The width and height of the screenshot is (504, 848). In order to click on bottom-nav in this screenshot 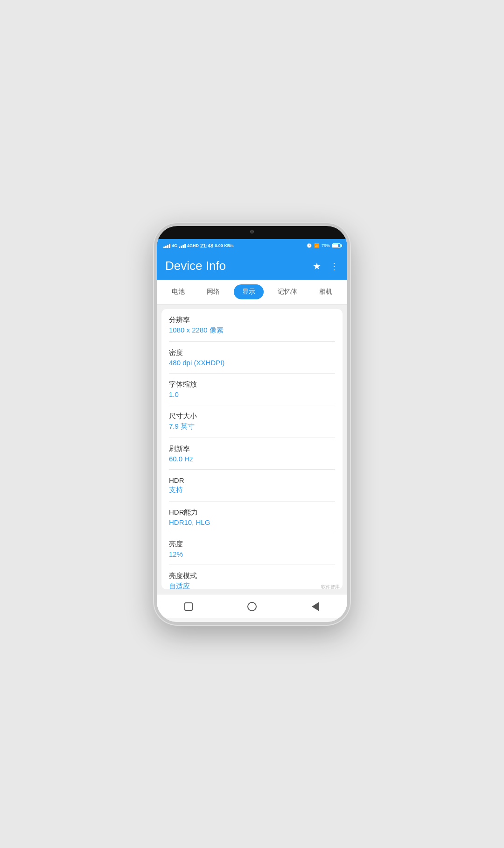, I will do `click(252, 606)`.